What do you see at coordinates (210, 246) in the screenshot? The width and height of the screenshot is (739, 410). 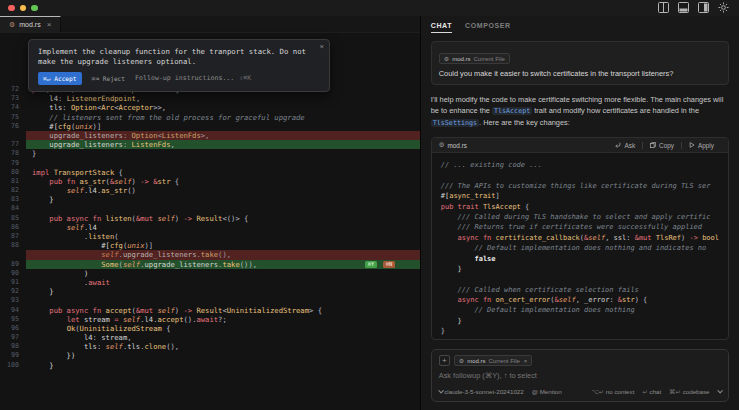 I see `code-line: 88 #[cfg(unix)]` at bounding box center [210, 246].